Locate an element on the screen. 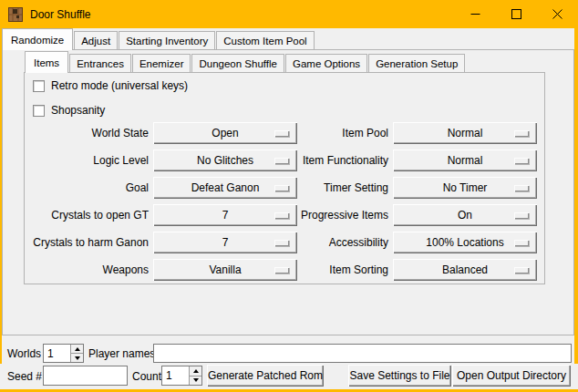  tab-label: Enemizer is located at coordinates (162, 64).